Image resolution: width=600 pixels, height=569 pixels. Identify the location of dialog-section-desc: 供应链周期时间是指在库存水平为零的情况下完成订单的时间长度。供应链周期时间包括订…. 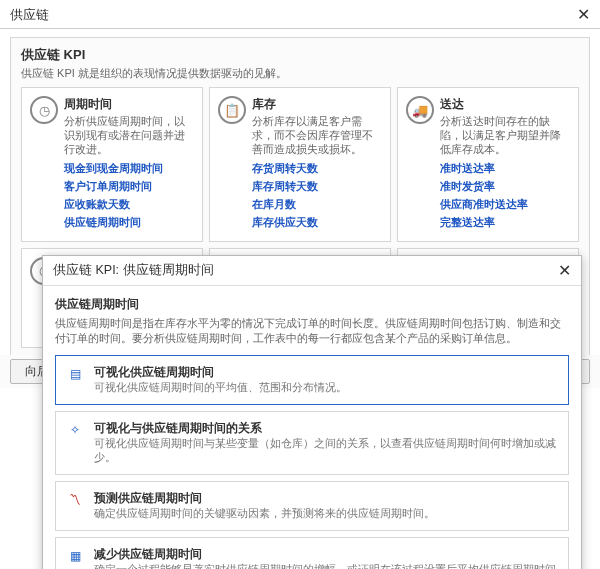
(312, 330).